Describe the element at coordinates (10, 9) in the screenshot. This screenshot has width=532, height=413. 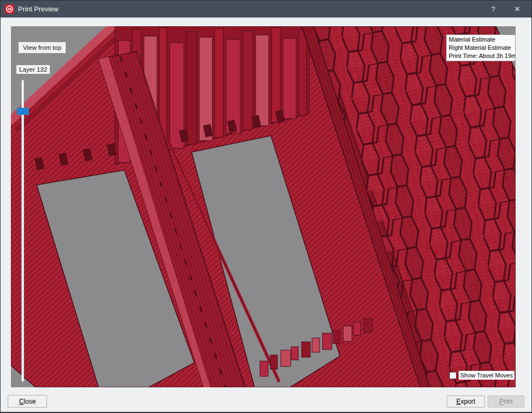
I see `makerbot-logo-icon` at that location.